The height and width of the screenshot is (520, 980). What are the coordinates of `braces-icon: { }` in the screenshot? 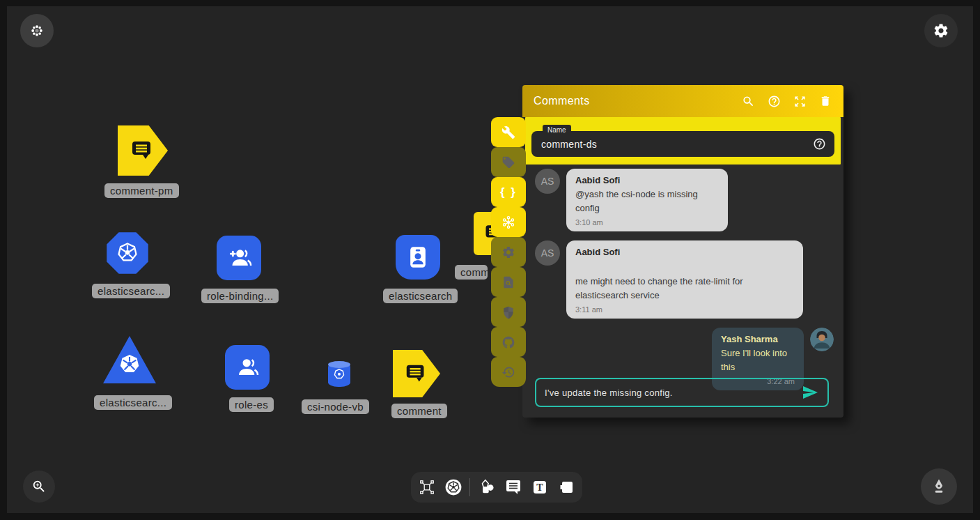 It's located at (508, 192).